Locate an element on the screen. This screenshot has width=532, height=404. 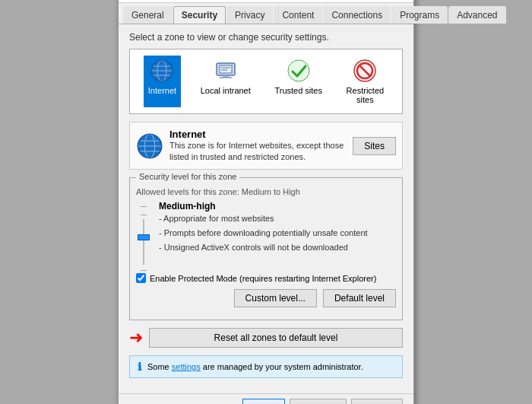
footer-buttons: OK Cancel Apply is located at coordinates (266, 399).